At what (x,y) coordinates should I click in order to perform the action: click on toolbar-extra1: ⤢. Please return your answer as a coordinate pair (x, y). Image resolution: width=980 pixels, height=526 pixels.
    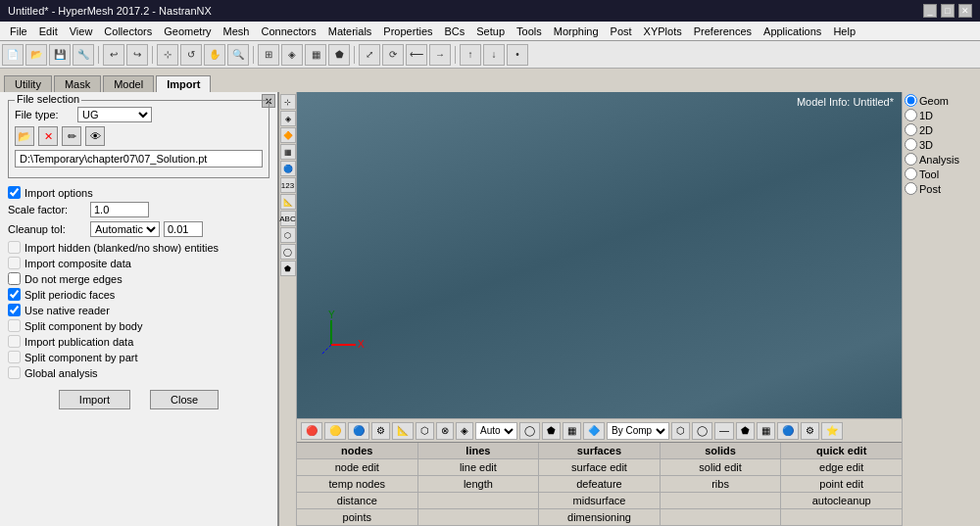
    Looking at the image, I should click on (369, 55).